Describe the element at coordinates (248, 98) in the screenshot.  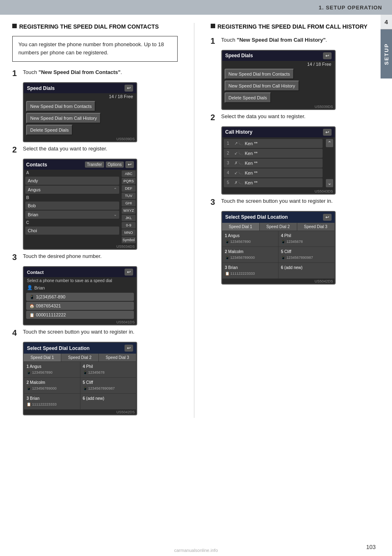
I see `right-screen1-btn-delete: Delete Speed Dials` at that location.